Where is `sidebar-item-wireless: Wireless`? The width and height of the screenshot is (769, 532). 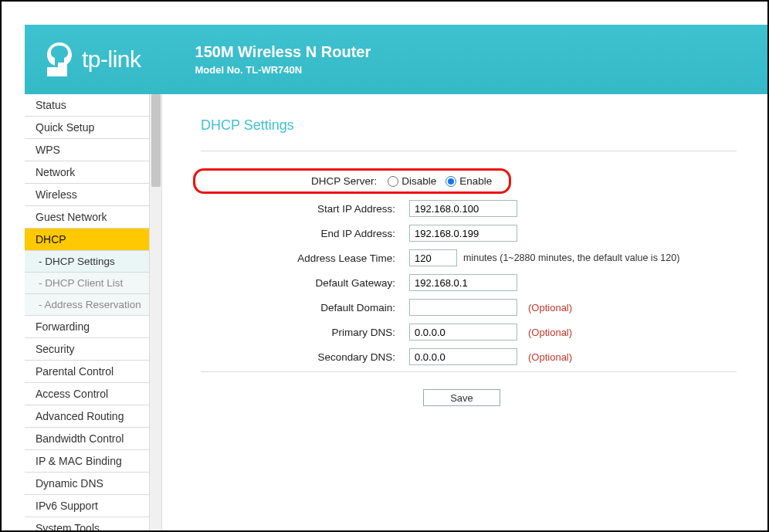
sidebar-item-wireless: Wireless is located at coordinates (86, 195).